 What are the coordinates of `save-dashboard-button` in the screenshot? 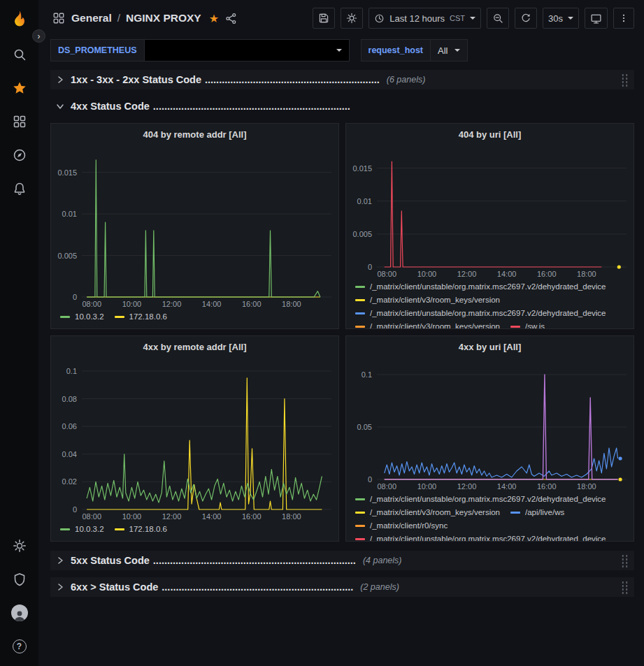 It's located at (324, 18).